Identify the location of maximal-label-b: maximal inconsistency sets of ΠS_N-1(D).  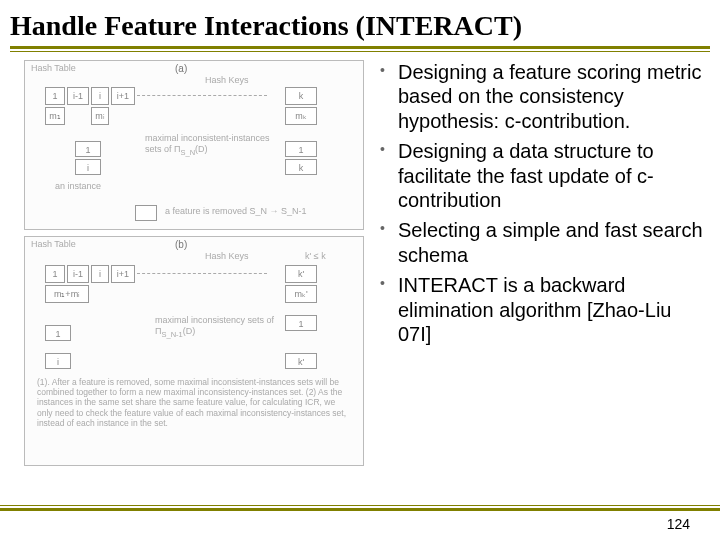
(215, 327).